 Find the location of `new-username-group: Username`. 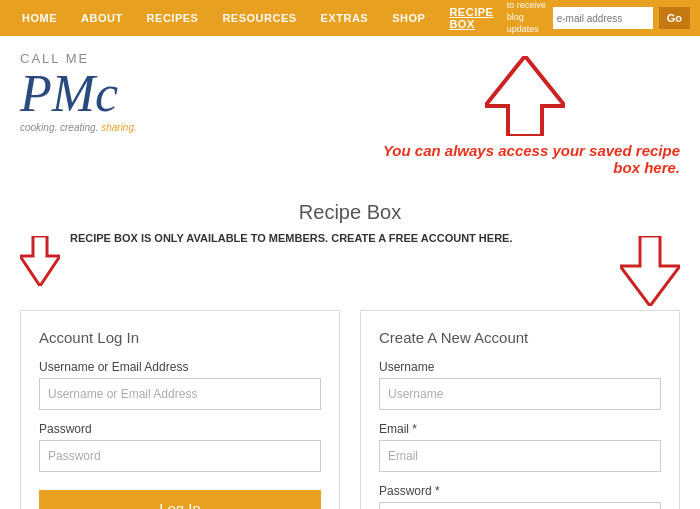

new-username-group: Username is located at coordinates (520, 385).